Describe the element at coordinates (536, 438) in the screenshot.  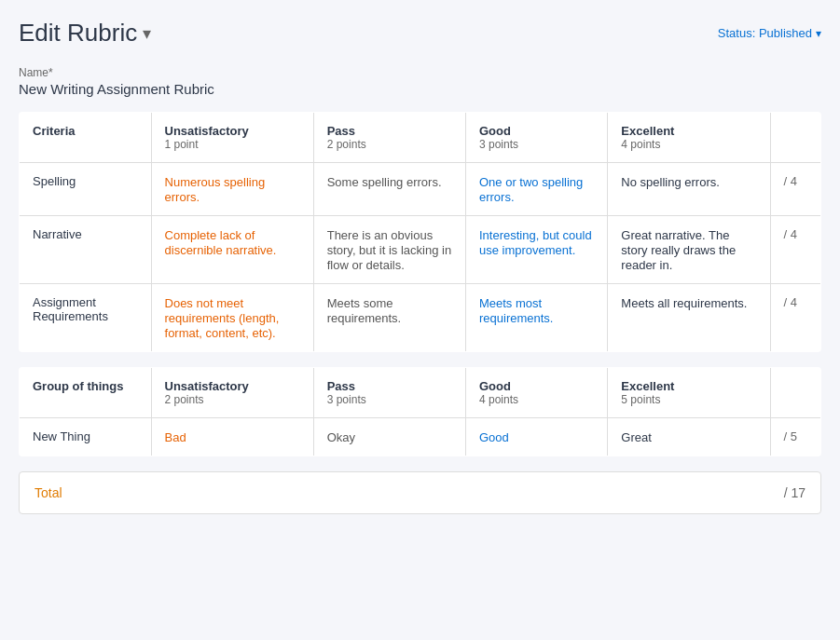
I see `good-cell: Good` at that location.